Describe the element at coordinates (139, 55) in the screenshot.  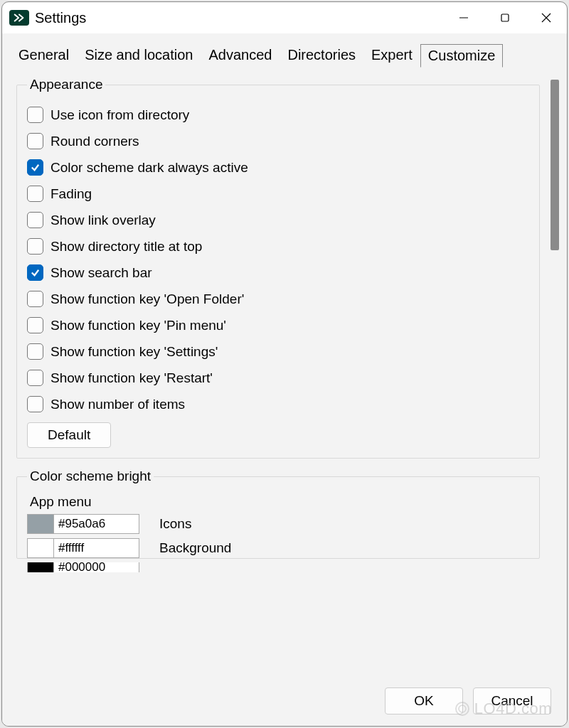
I see `tab-size-location: Size and location` at that location.